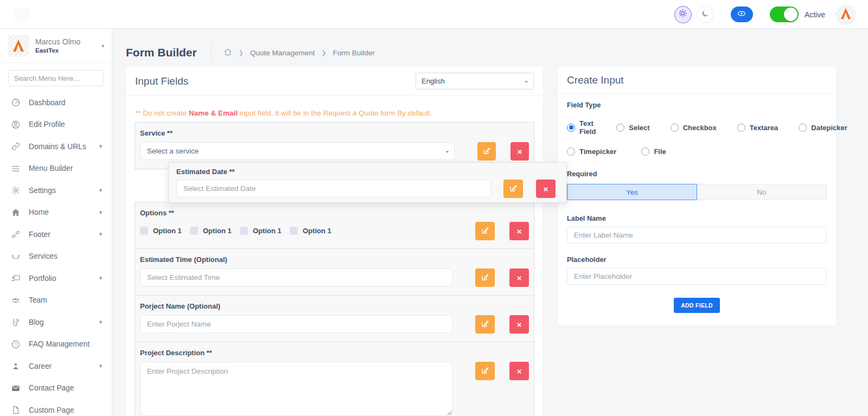 This screenshot has width=868, height=416. What do you see at coordinates (591, 152) in the screenshot?
I see `field-type-radio-timepicker: Timepicker` at bounding box center [591, 152].